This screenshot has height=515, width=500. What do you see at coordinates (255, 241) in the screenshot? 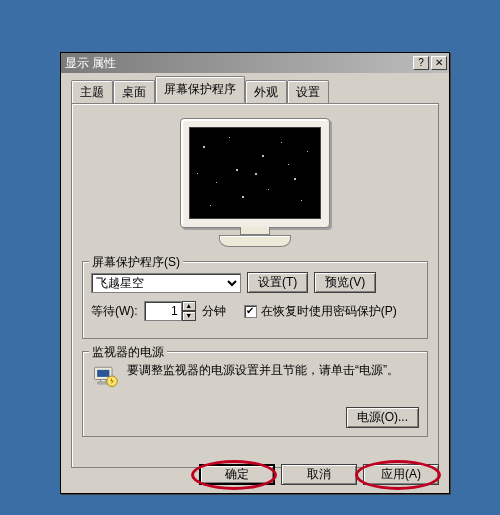
I see `monitor-stand-base` at bounding box center [255, 241].